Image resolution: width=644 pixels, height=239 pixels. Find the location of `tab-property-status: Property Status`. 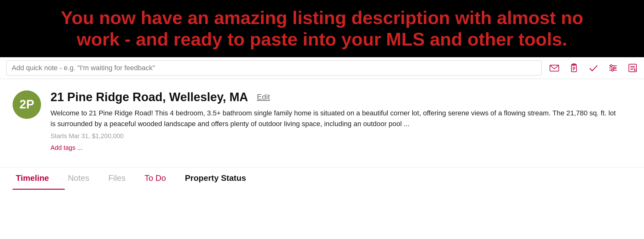

tab-property-status: Property Status is located at coordinates (222, 179).